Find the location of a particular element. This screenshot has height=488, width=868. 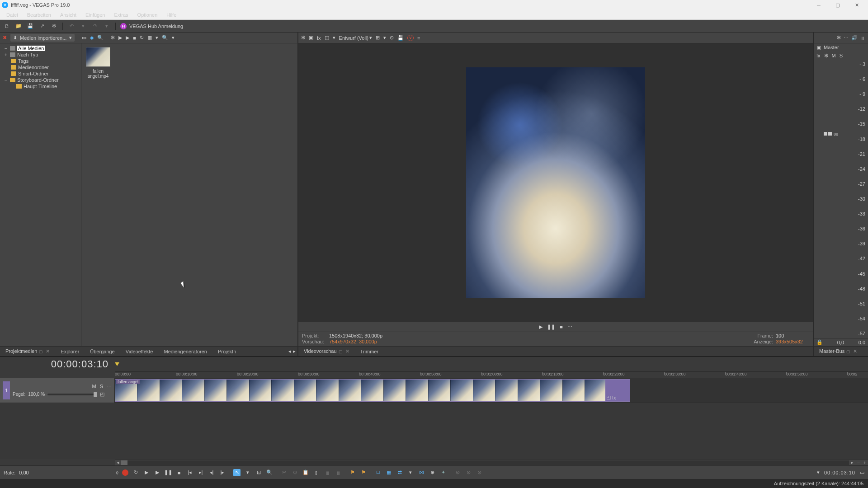

tab-nav-right-icon: ▸ is located at coordinates (294, 352).